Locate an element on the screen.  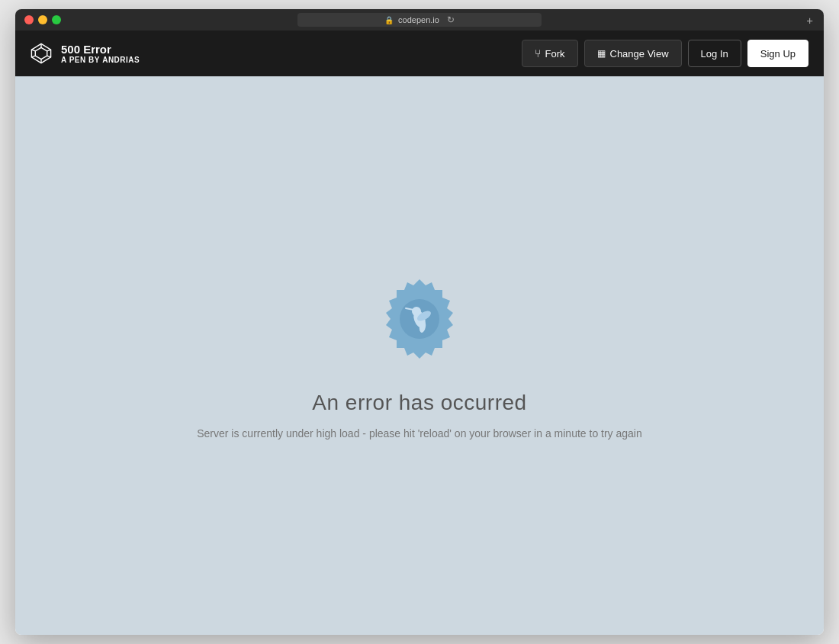
codepen-toolbar: 500 Error A PEN BY Andrias ⑂ Fork ▦ Chan… is located at coordinates (420, 53).